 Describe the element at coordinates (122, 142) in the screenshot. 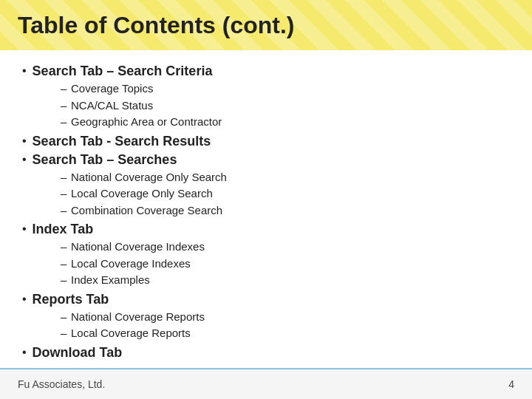

I see `bullet-label-2: Search Tab - Search Results` at that location.